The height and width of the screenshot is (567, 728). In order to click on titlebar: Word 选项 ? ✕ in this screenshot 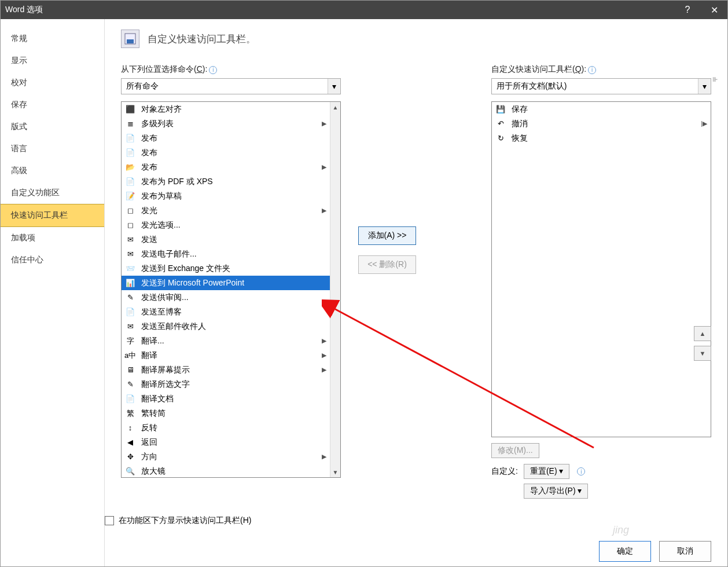, I will do `click(364, 10)`.